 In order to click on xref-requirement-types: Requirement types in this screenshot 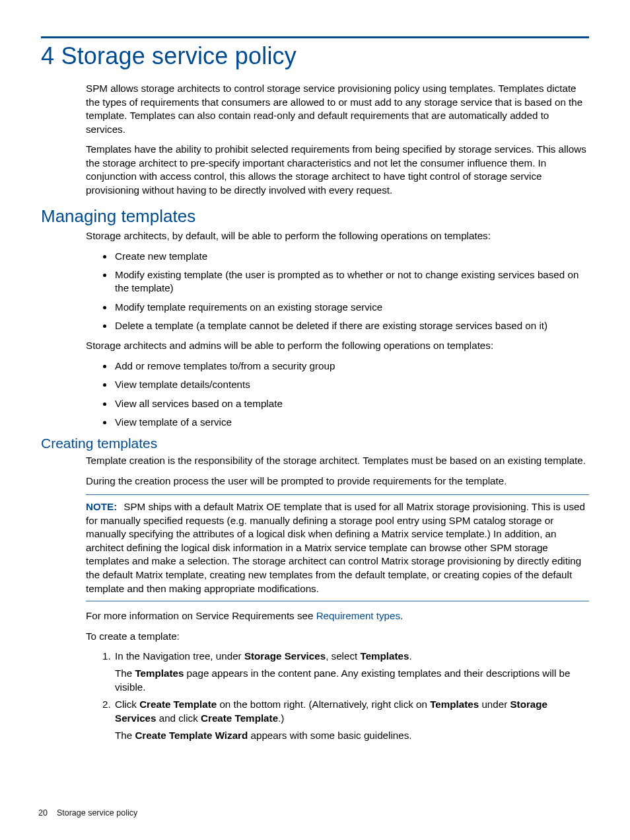, I will do `click(358, 616)`.